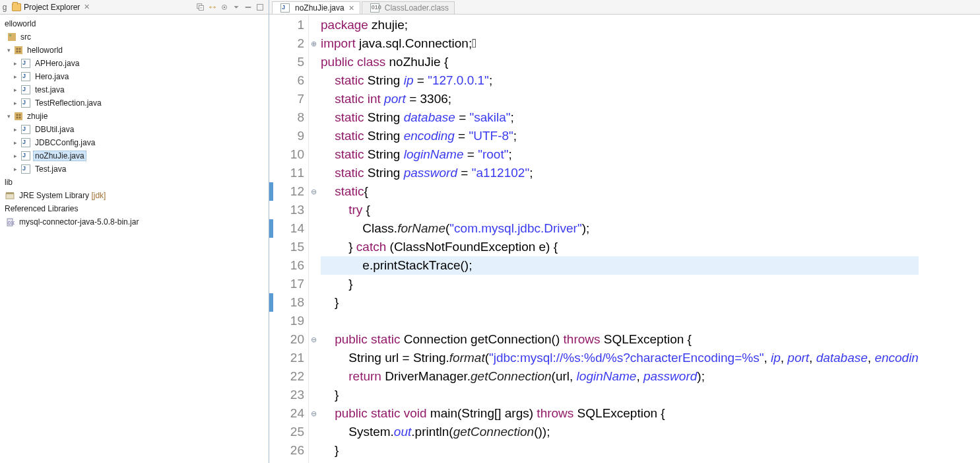  I want to click on code-line: public static Connection getConnection()…, so click(620, 339).